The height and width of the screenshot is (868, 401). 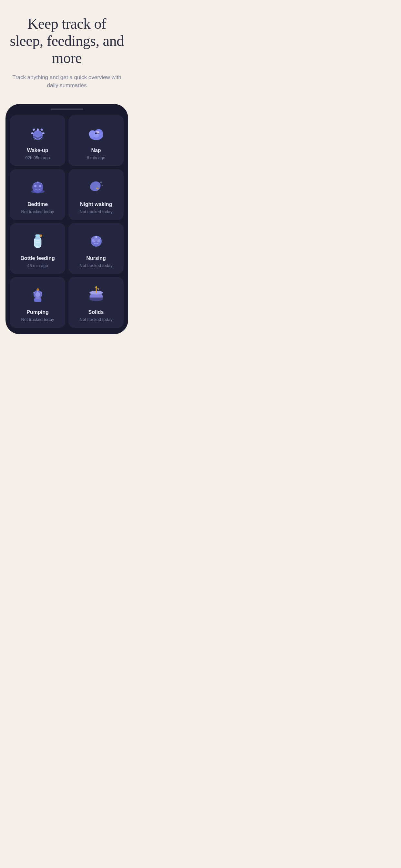 What do you see at coordinates (67, 222) in the screenshot?
I see `tracking-grid: Wake-up02h 05m ago Nap8 min ago BedtimeN…` at bounding box center [67, 222].